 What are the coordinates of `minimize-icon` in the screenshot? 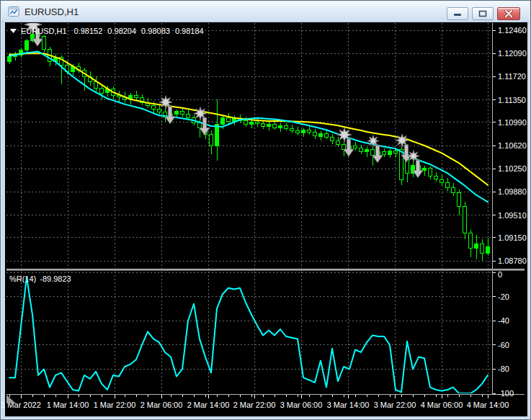 It's located at (458, 14).